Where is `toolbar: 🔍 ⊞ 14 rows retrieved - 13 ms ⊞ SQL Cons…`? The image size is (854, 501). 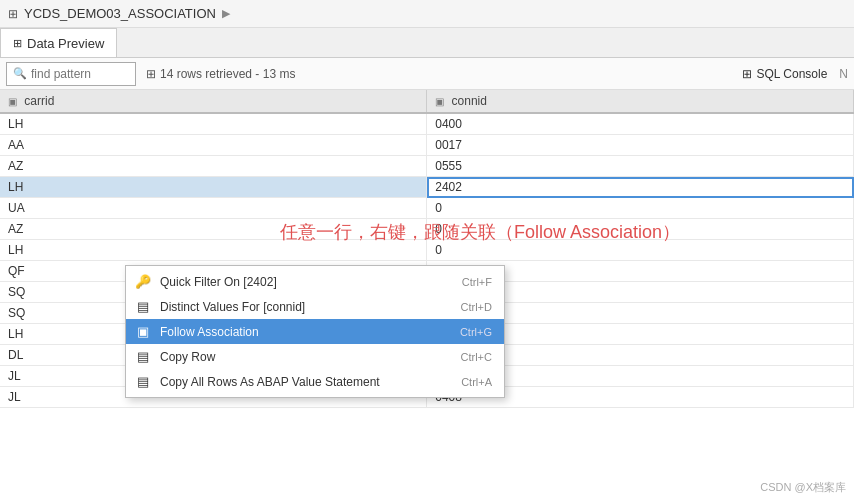
toolbar: 🔍 ⊞ 14 rows retrieved - 13 ms ⊞ SQL Cons… is located at coordinates (427, 74).